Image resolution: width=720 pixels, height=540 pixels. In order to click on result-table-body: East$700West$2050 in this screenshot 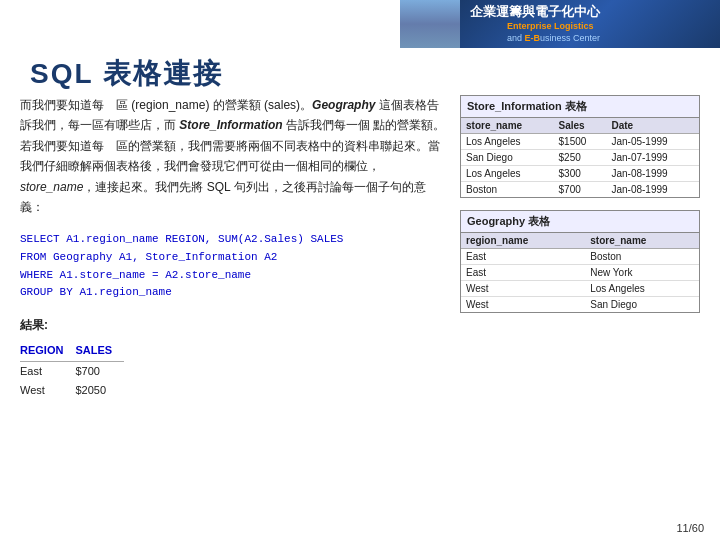, I will do `click(72, 381)`.